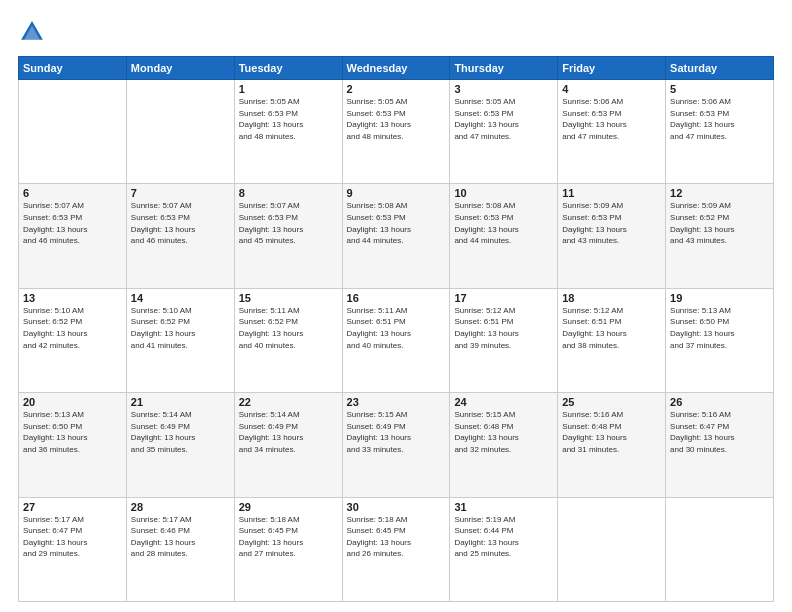  What do you see at coordinates (504, 549) in the screenshot?
I see `calendar-cell: 31Sunrise: 5:19 AMSunset: 6:44 PMDayligh…` at bounding box center [504, 549].